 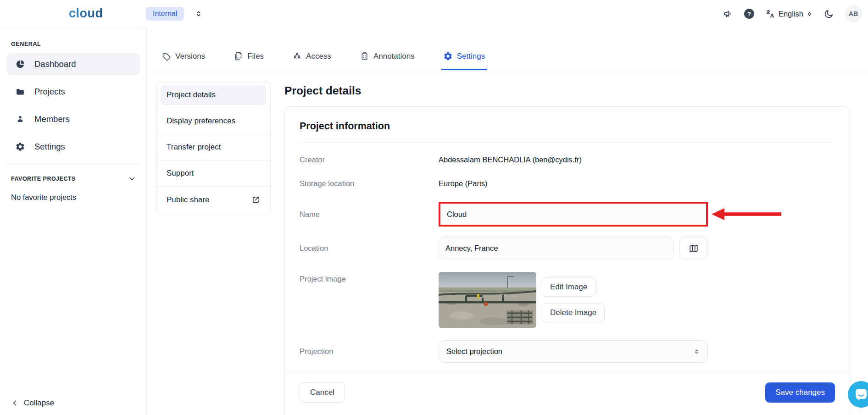 What do you see at coordinates (190, 56) in the screenshot?
I see `tab-label: Versions` at bounding box center [190, 56].